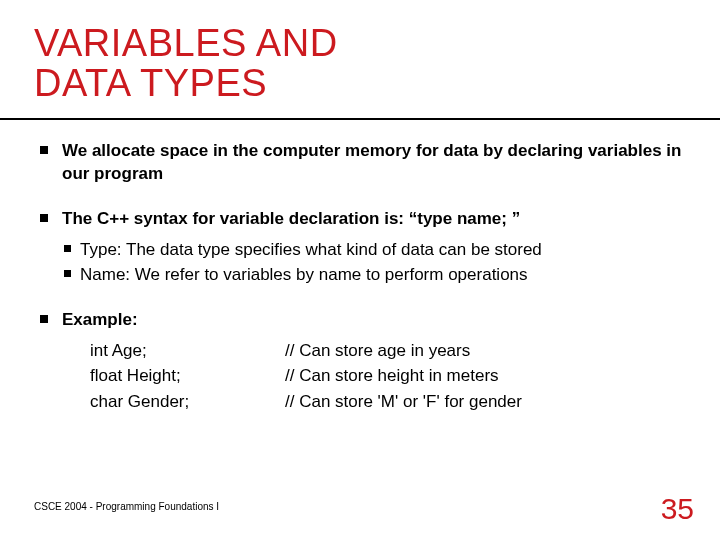 This screenshot has width=720, height=540. Describe the element at coordinates (100, 320) in the screenshot. I see `bullet-3-text: Example:` at that location.